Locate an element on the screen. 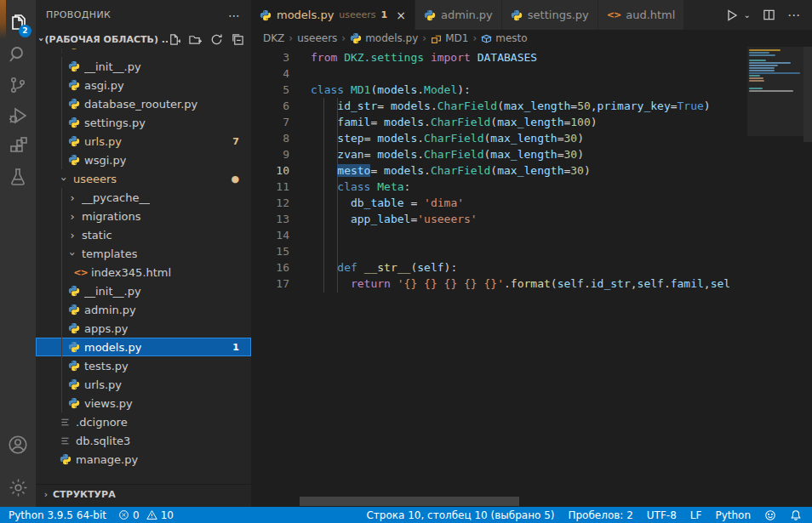 This screenshot has height=523, width=812. line-number: 6 is located at coordinates (271, 105).